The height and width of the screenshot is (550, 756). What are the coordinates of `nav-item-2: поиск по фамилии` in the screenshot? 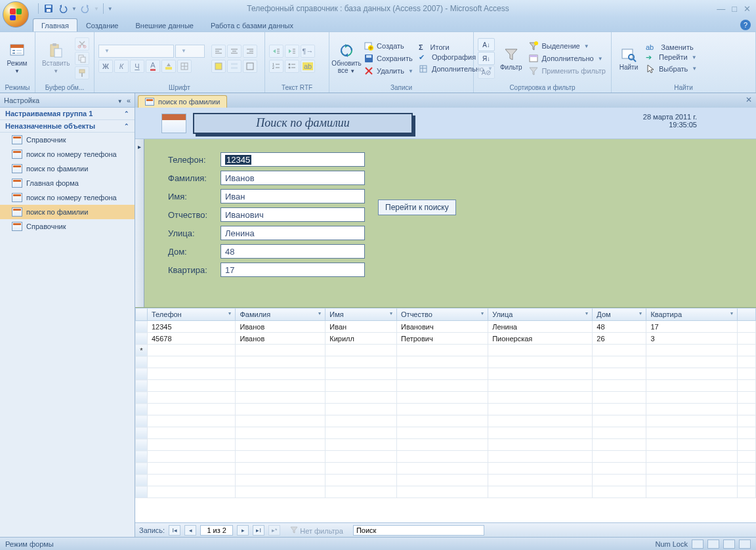 It's located at (67, 169).